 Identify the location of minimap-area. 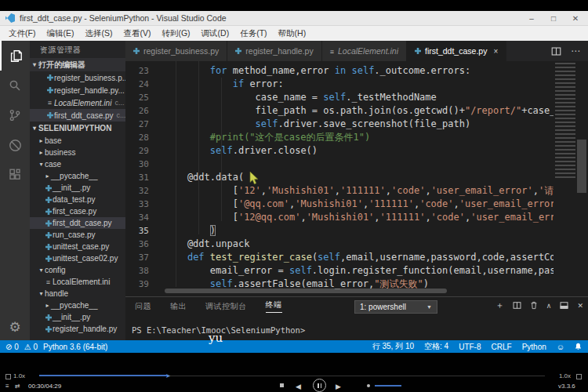
(571, 179).